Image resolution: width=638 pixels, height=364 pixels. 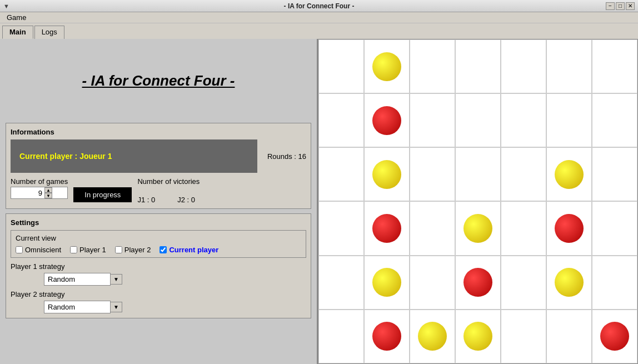 I want to click on games-value-input, so click(x=28, y=193).